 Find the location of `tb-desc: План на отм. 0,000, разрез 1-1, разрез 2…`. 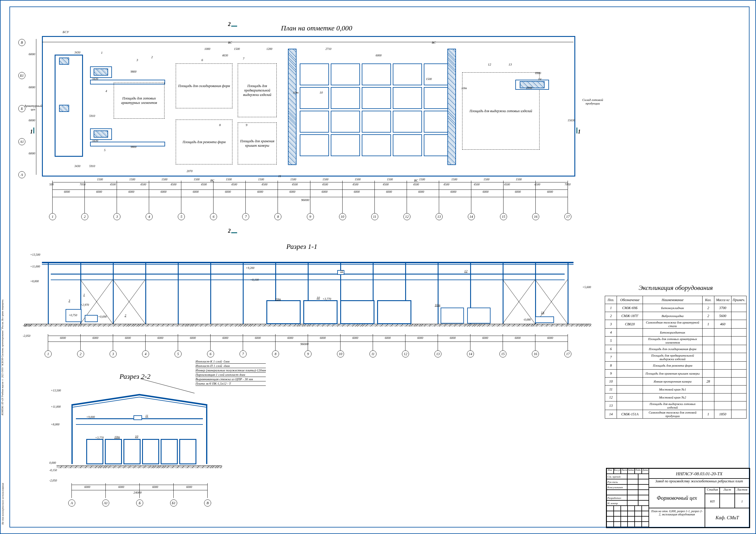

tb-desc: План на отм. 0,000, разрез 1-1, разрез 2… is located at coordinates (677, 518).